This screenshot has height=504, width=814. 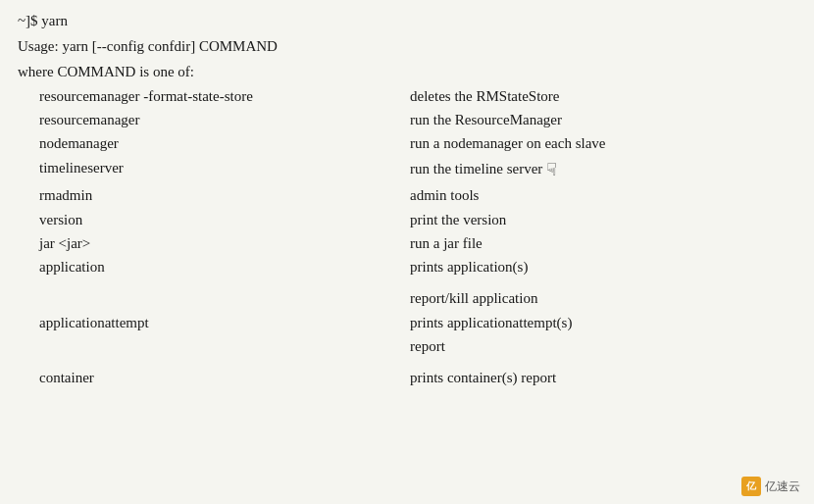 I want to click on command-name: resourcemanager, so click(x=209, y=120).